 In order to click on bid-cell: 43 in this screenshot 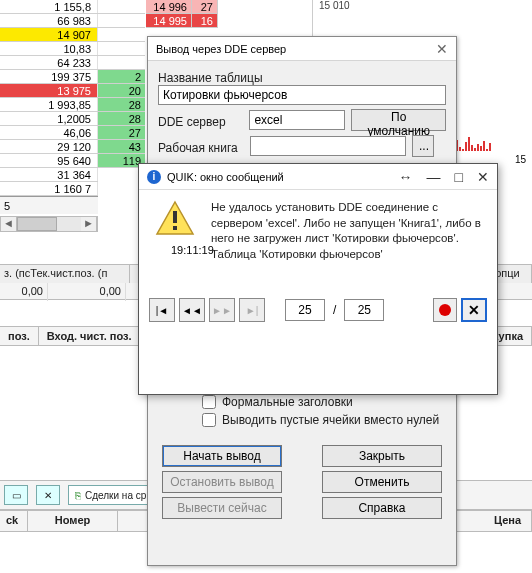, I will do `click(122, 147)`.